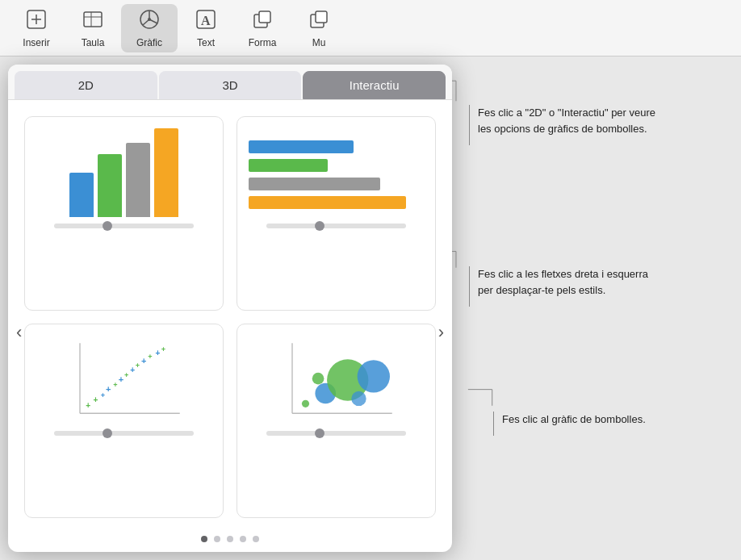  Describe the element at coordinates (571, 282) in the screenshot. I see `annotation-arrows-text: Fes clic a les fletxes dreta i esquerra …` at that location.